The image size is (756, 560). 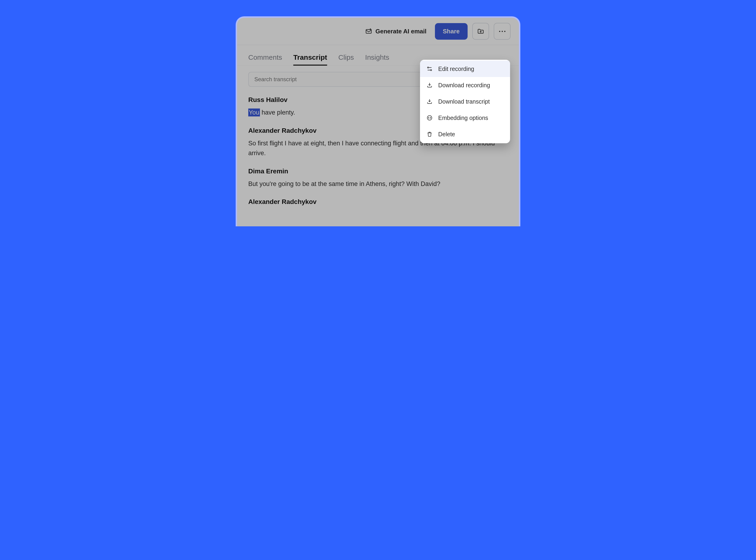 I want to click on app-frame: Generate AI email Share Comments Transcr…, so click(x=378, y=121).